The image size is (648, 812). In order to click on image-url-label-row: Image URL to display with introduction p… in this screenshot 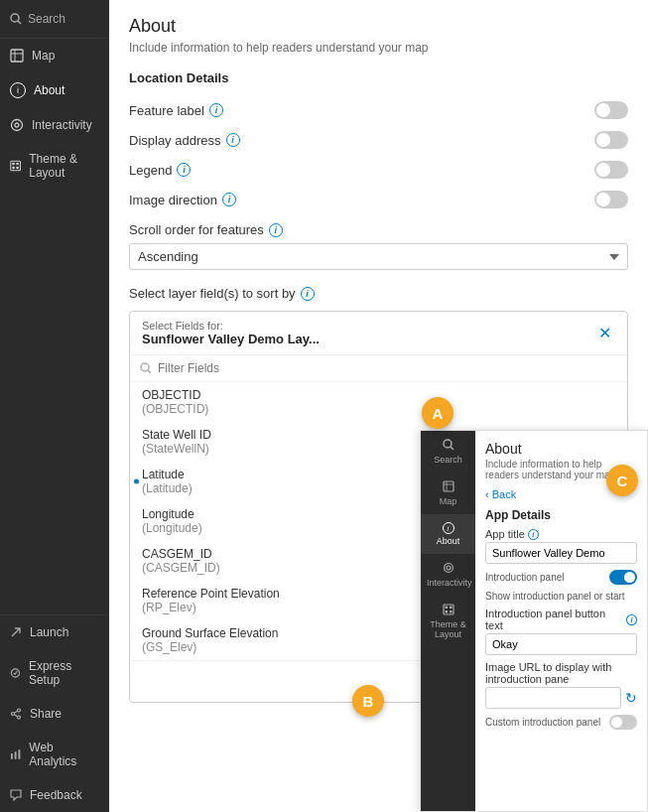, I will do `click(562, 673)`.